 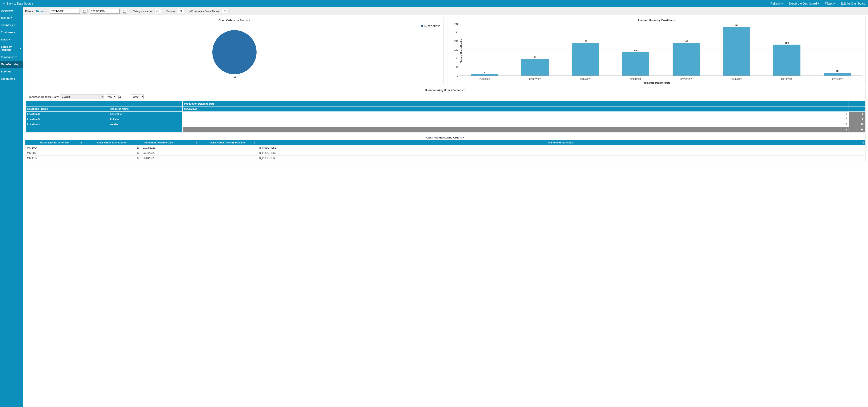 What do you see at coordinates (561, 158) in the screenshot?
I see `cell-status: IN_PROGRESS` at bounding box center [561, 158].